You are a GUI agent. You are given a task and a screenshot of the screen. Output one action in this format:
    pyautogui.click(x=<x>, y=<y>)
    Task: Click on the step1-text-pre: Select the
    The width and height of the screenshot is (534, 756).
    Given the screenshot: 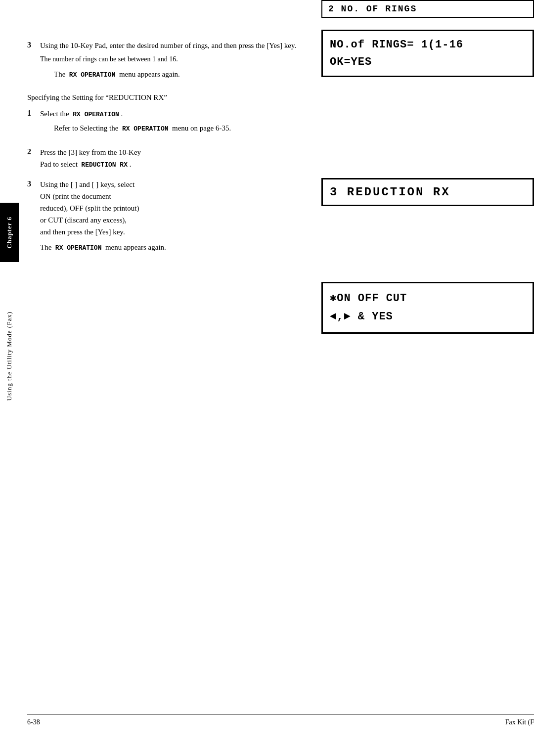 What is the action you would take?
    pyautogui.click(x=54, y=114)
    